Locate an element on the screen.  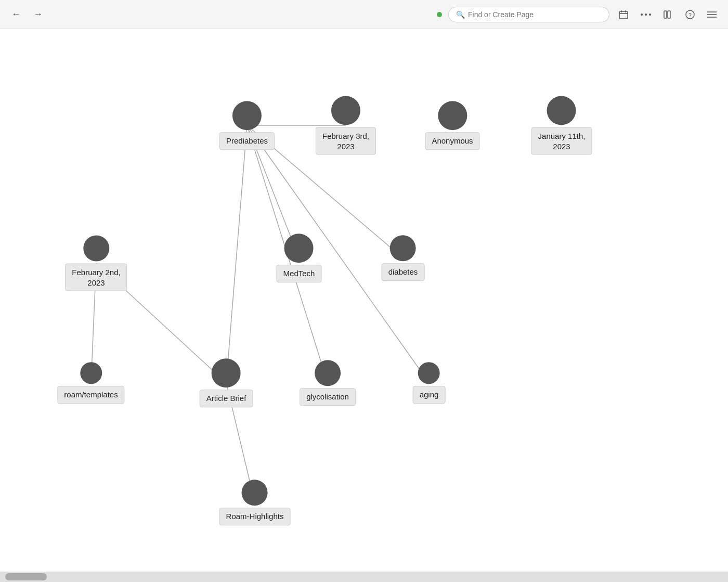
back-button: ← is located at coordinates (16, 15).